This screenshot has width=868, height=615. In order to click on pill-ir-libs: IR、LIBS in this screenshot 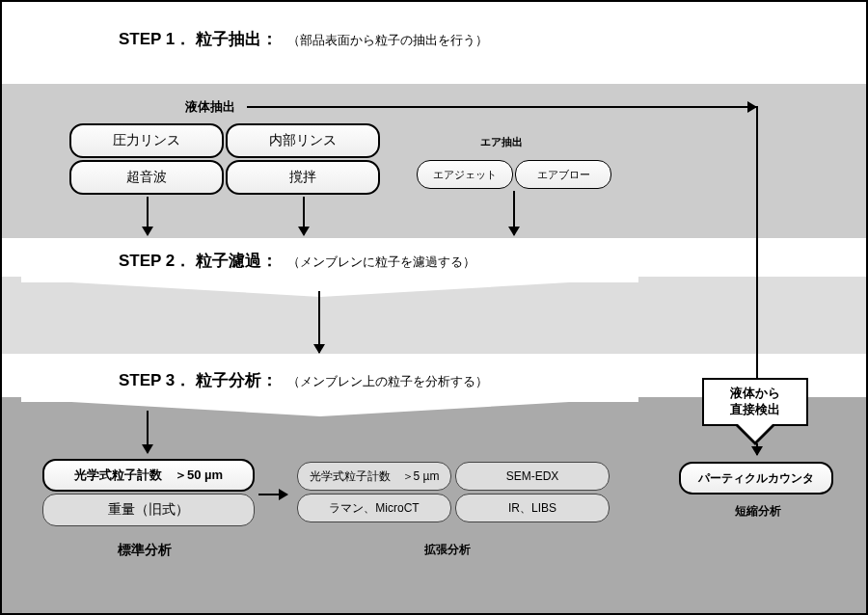, I will do `click(532, 508)`.